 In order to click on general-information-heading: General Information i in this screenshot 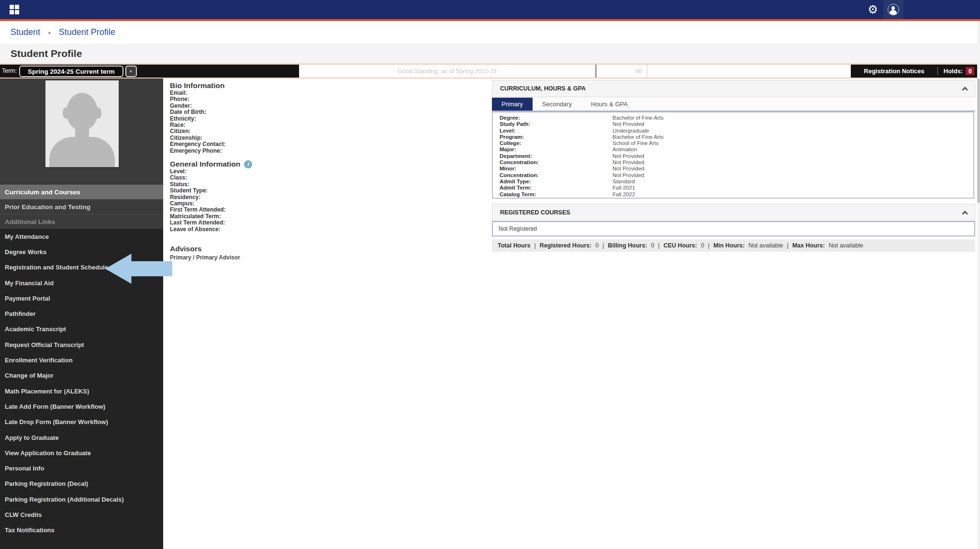, I will do `click(270, 164)`.